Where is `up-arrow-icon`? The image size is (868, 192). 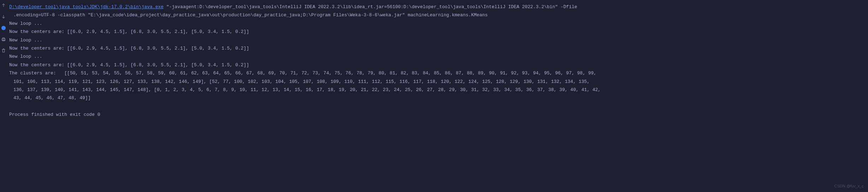
up-arrow-icon is located at coordinates (4, 5).